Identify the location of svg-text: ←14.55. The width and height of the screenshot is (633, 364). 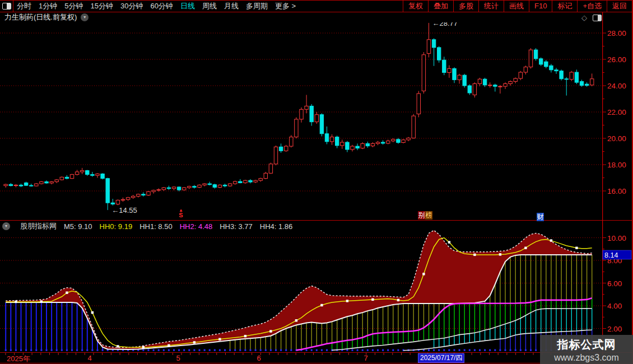
(124, 211).